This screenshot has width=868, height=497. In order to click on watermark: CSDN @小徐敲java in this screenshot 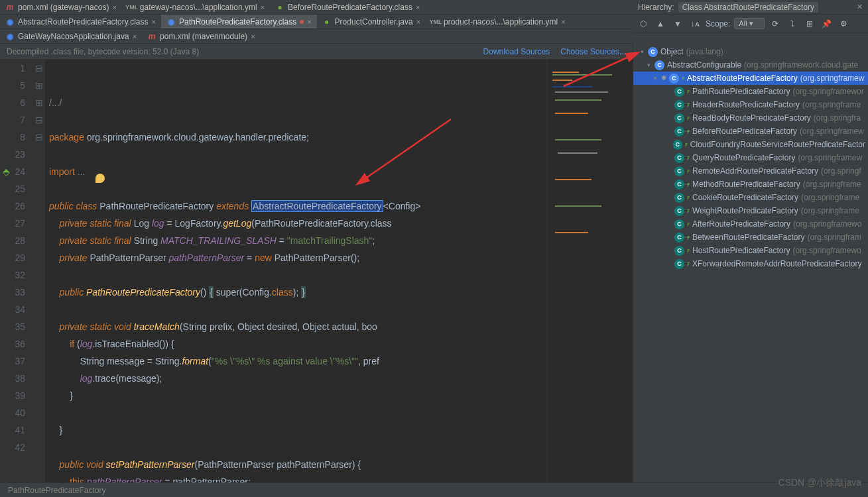, I will do `click(820, 483)`.